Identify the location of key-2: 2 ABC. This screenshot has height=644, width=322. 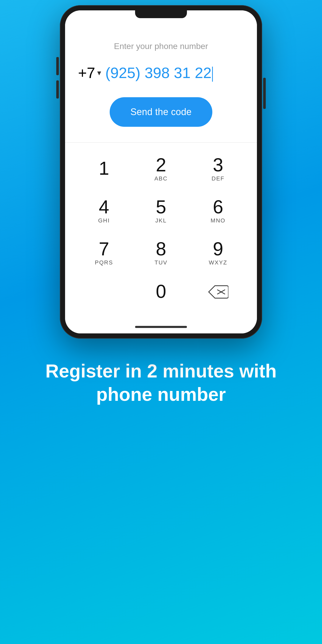
(161, 169).